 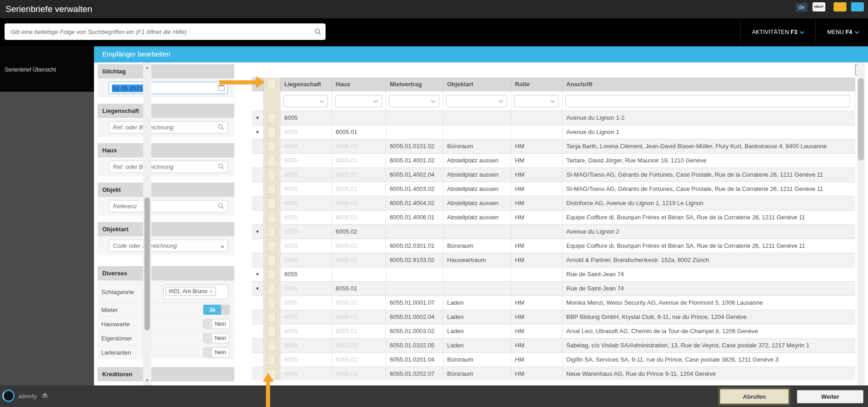 I want to click on table-row: 60556055.016055.01.0001.07LadenHMMonika …, so click(x=553, y=303).